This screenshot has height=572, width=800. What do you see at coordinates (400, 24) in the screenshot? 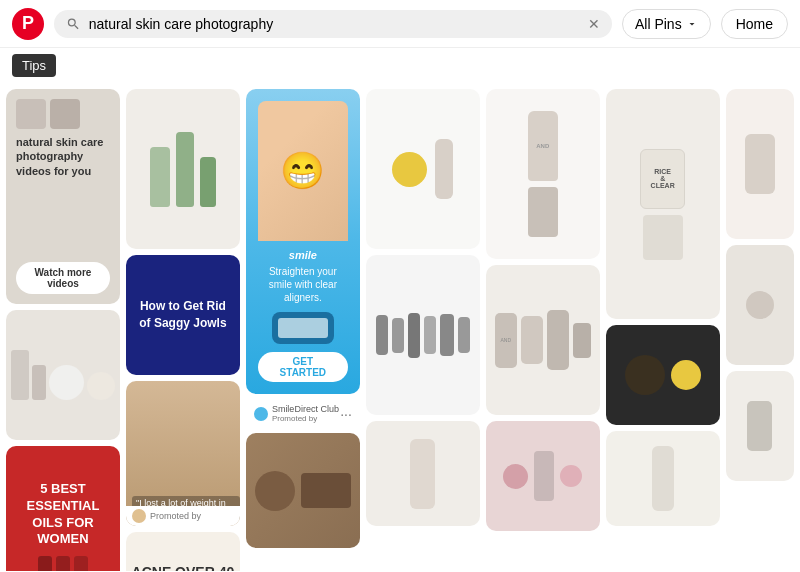
I see `header: P ✕ All Pins Home` at bounding box center [400, 24].